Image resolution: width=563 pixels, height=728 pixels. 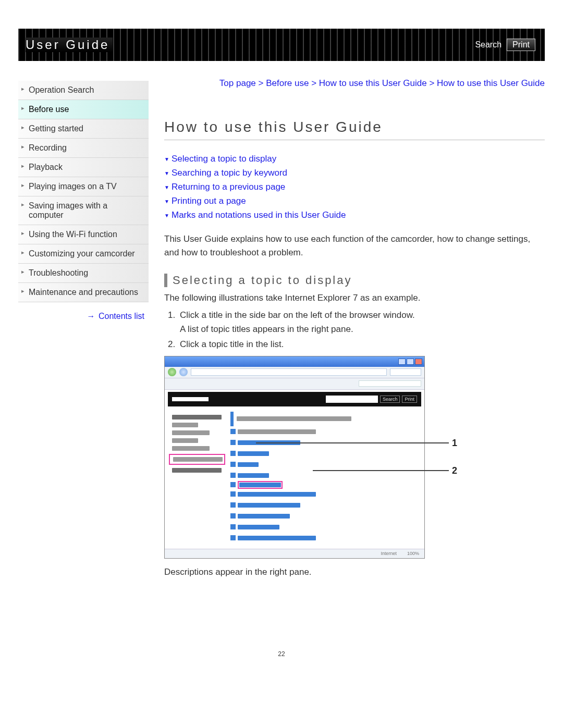 I want to click on callout-1-number: 1, so click(x=455, y=443).